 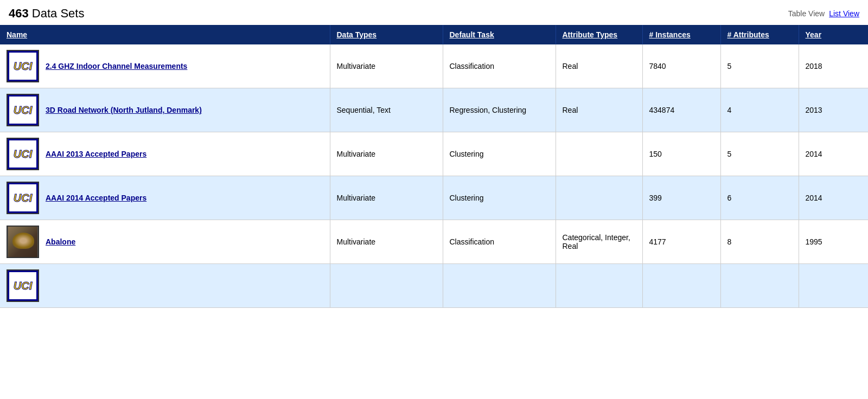 I want to click on col-instances-link: # Instances, so click(x=670, y=35).